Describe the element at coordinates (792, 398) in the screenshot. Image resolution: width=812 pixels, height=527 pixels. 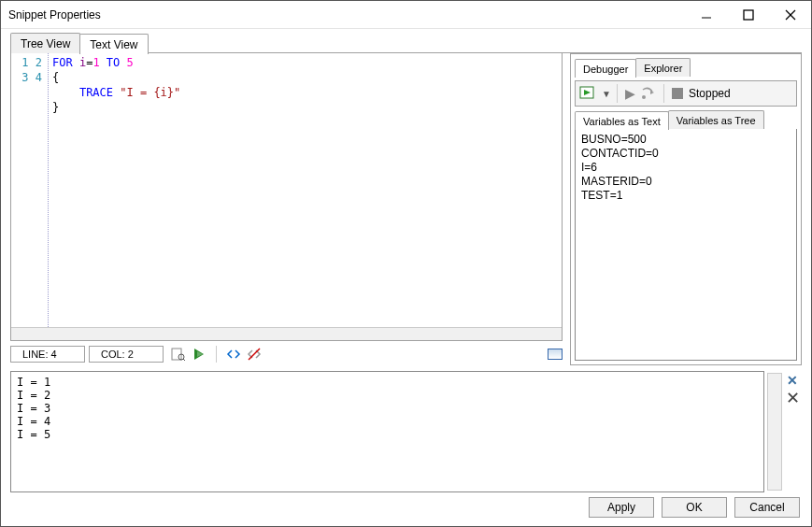
I see `output-close-icon: ✕` at that location.